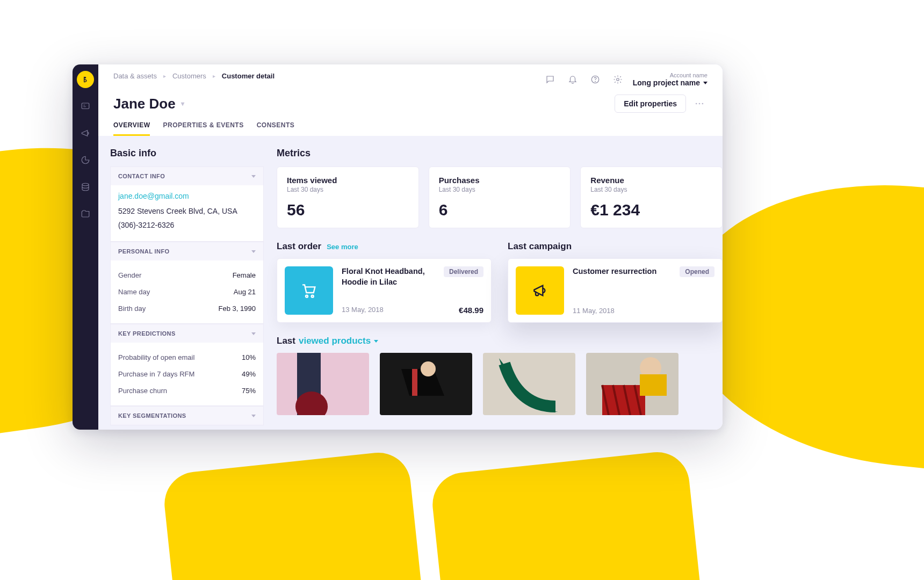 Image resolution: width=924 pixels, height=580 pixels. I want to click on breadcrumb-item-customers: Customers, so click(189, 76).